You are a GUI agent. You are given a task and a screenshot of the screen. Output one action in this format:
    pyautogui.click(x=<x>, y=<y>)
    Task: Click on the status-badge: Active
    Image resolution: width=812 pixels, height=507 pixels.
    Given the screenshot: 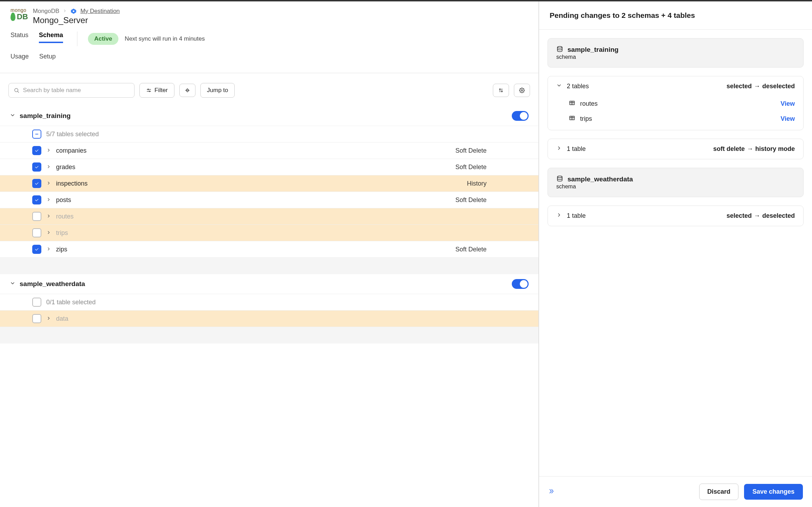 What is the action you would take?
    pyautogui.click(x=103, y=39)
    